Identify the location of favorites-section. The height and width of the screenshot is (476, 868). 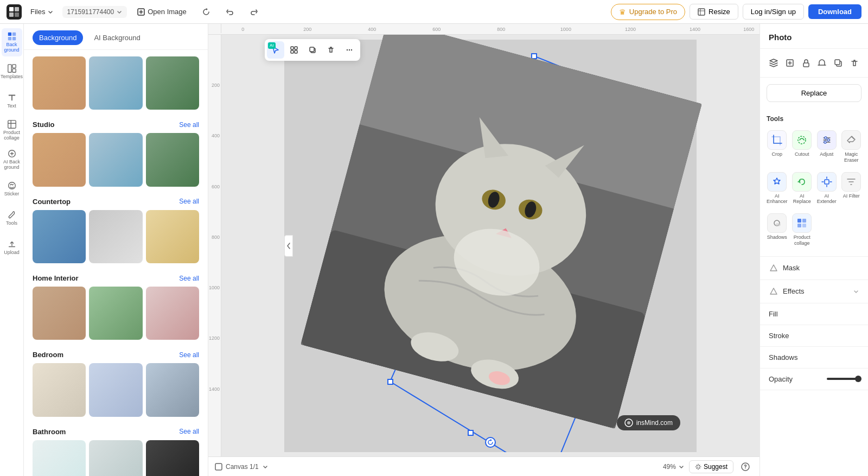
(116, 82).